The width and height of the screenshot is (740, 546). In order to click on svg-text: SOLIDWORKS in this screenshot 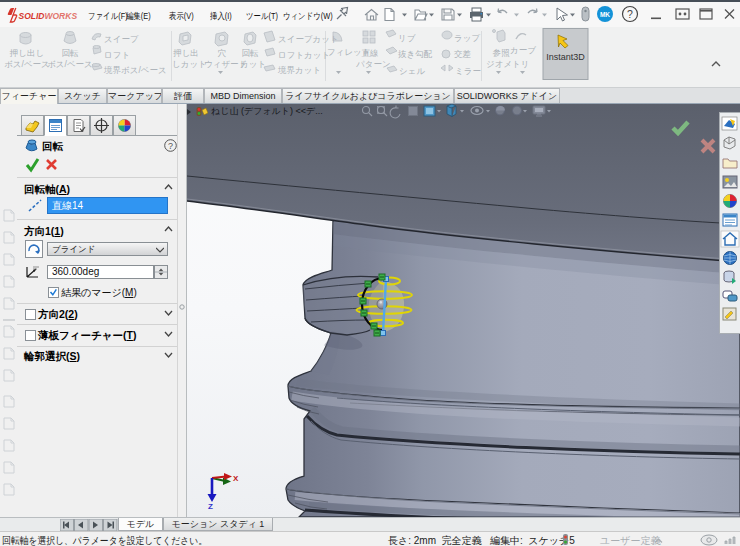, I will do `click(48, 16)`.